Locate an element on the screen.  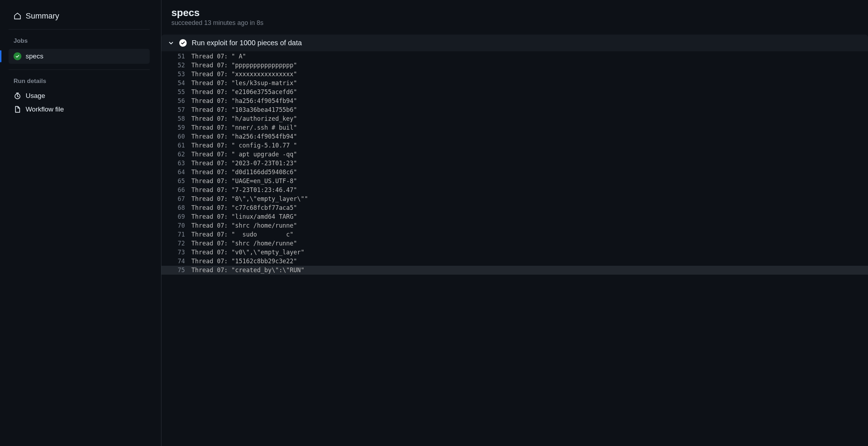
line-text: Thread 07: "pppppppppppppppp" is located at coordinates (244, 66).